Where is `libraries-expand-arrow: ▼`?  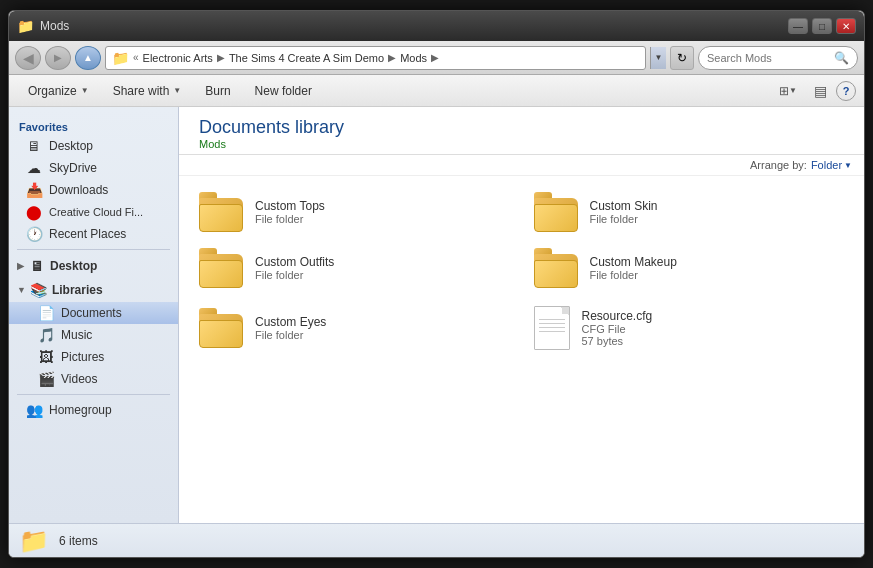
libraries-expand-arrow: ▼ is located at coordinates (22, 290).